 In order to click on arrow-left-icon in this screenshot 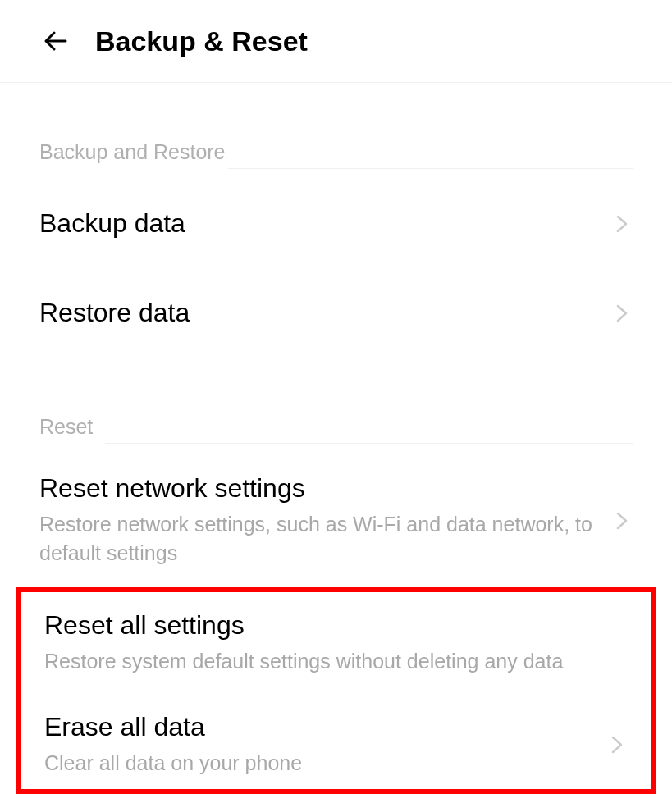, I will do `click(56, 41)`.